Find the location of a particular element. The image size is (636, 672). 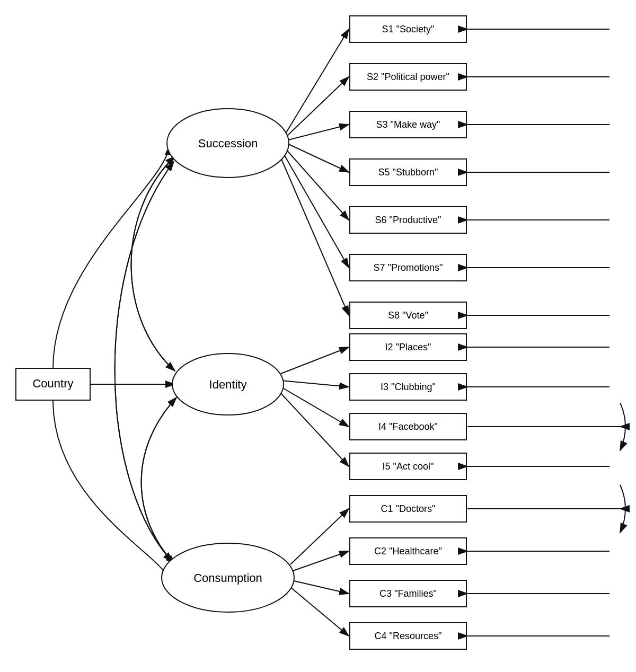

cons-succ-curved is located at coordinates (144, 361).